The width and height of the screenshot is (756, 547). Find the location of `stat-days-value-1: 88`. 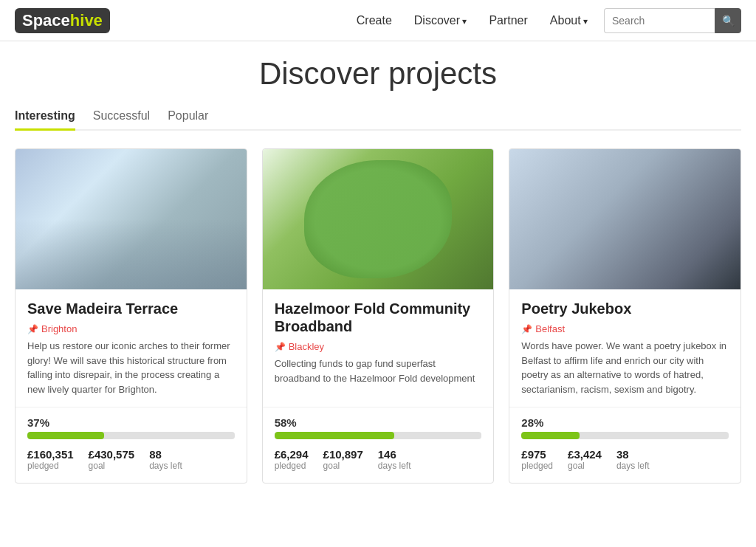

stat-days-value-1: 88 is located at coordinates (165, 455).